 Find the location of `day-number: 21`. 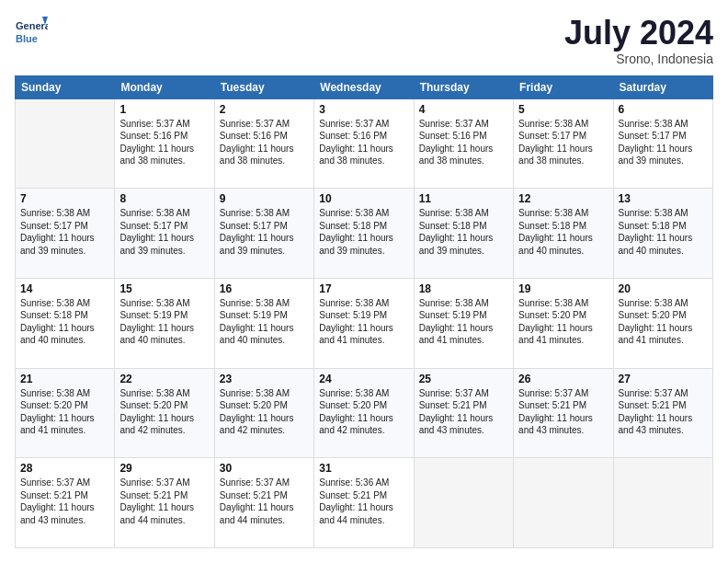

day-number: 21 is located at coordinates (64, 379).